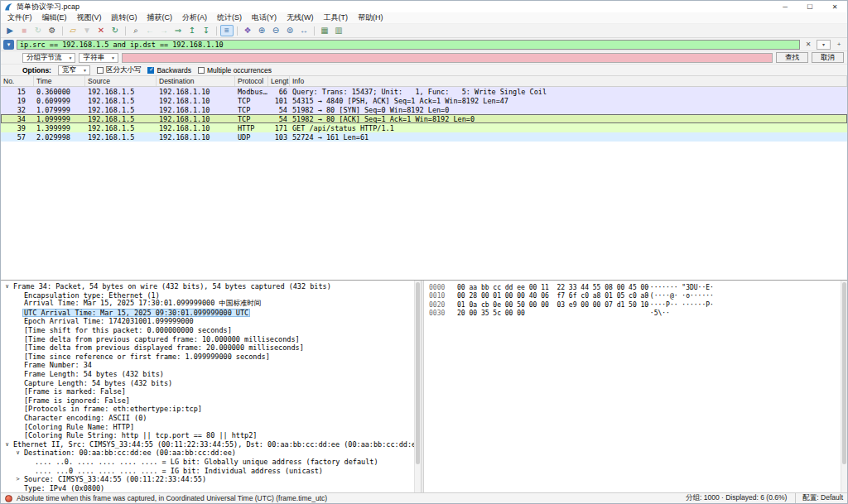  I want to click on detail-line: [Time delta from previous captured frame…, so click(207, 339).